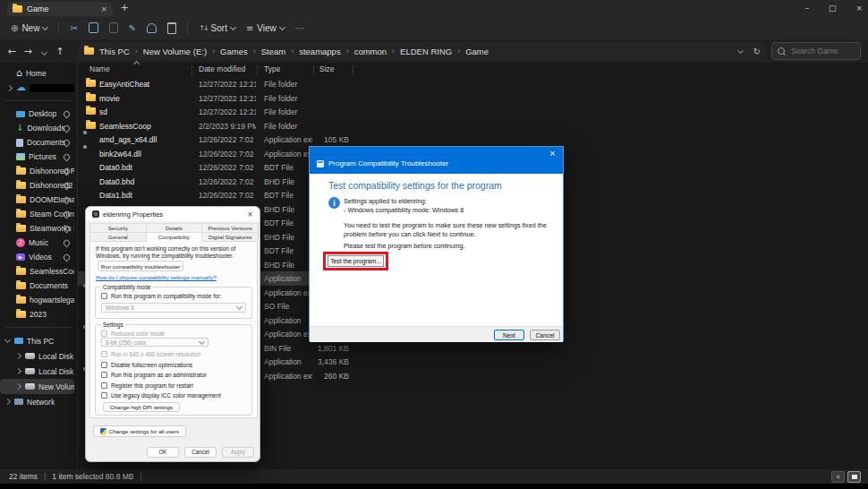 This screenshot has height=489, width=868. I want to click on file-row-movie: movie12/27/2022 12:21 AMFile folder, so click(472, 99).